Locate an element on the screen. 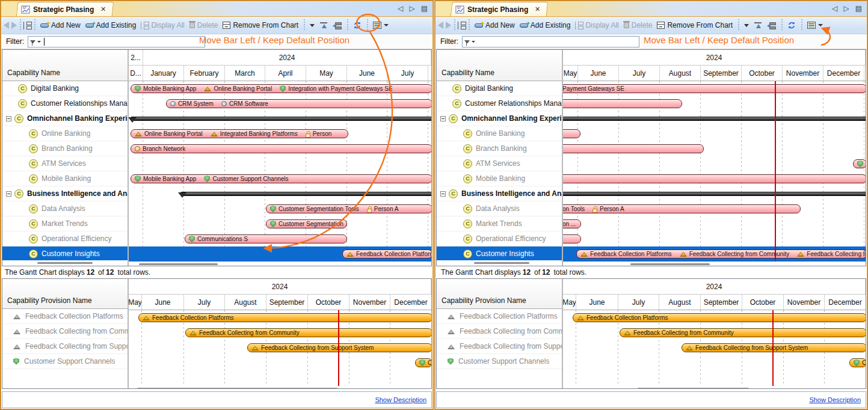 The width and height of the screenshot is (868, 410). tree-row: CDigital Banking is located at coordinates (65, 89).